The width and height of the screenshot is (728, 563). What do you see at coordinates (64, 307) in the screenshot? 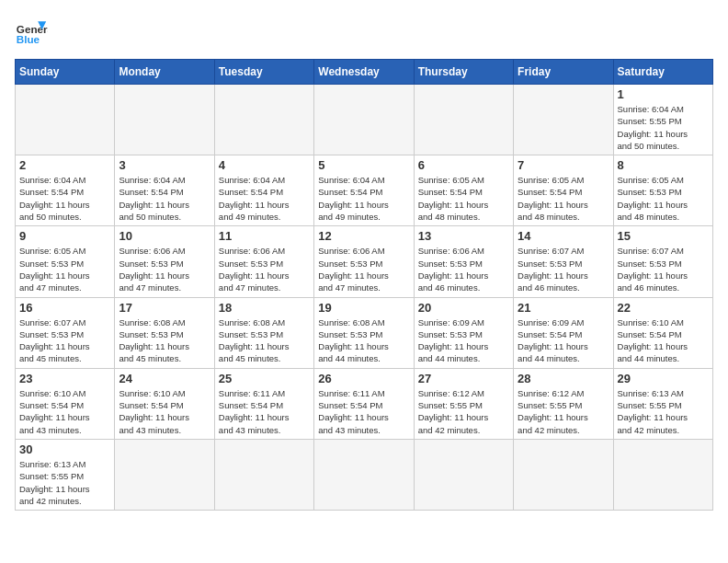
I see `day-number: 16` at bounding box center [64, 307].